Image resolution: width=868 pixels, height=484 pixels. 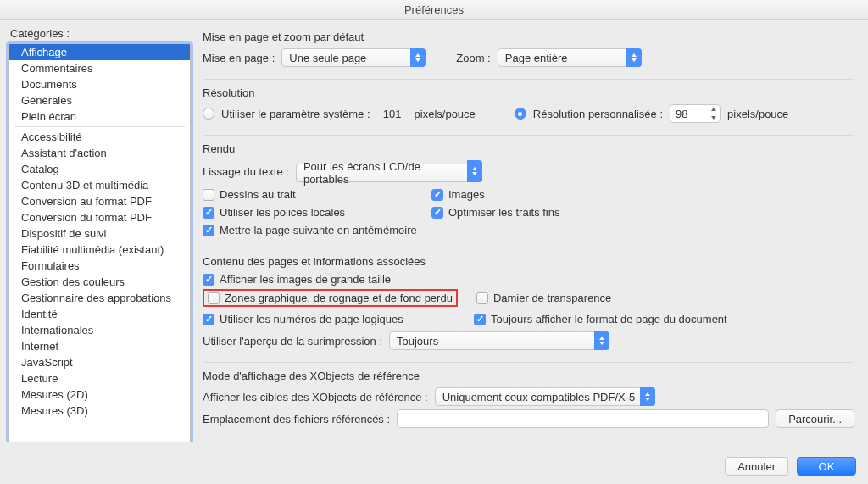 What do you see at coordinates (714, 114) in the screenshot?
I see `stepper-icon` at bounding box center [714, 114].